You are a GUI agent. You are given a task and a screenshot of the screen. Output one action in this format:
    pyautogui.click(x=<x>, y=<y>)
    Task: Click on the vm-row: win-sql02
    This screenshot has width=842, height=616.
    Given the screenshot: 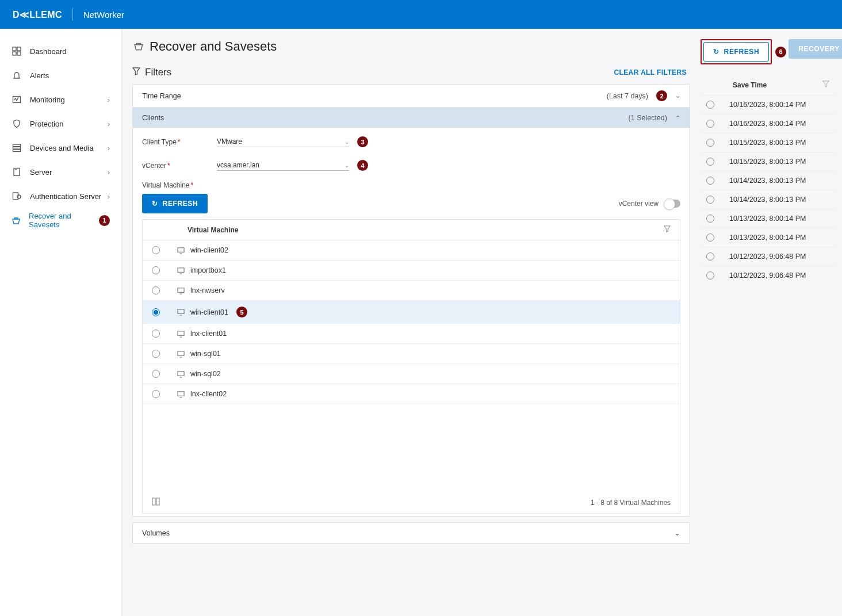 What is the action you would take?
    pyautogui.click(x=411, y=374)
    